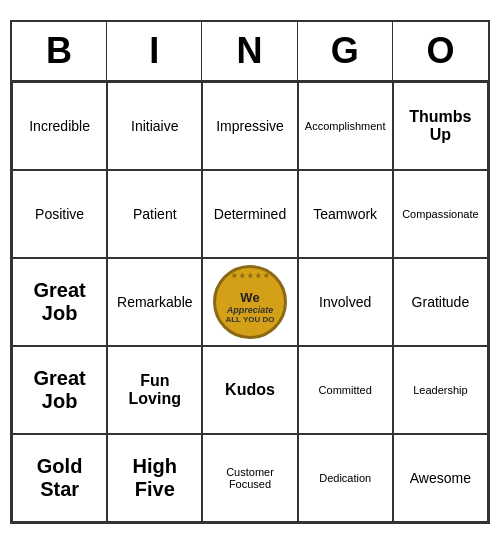 The width and height of the screenshot is (500, 544). What do you see at coordinates (154, 390) in the screenshot?
I see `bingo-cell-16: Fun Loving` at bounding box center [154, 390].